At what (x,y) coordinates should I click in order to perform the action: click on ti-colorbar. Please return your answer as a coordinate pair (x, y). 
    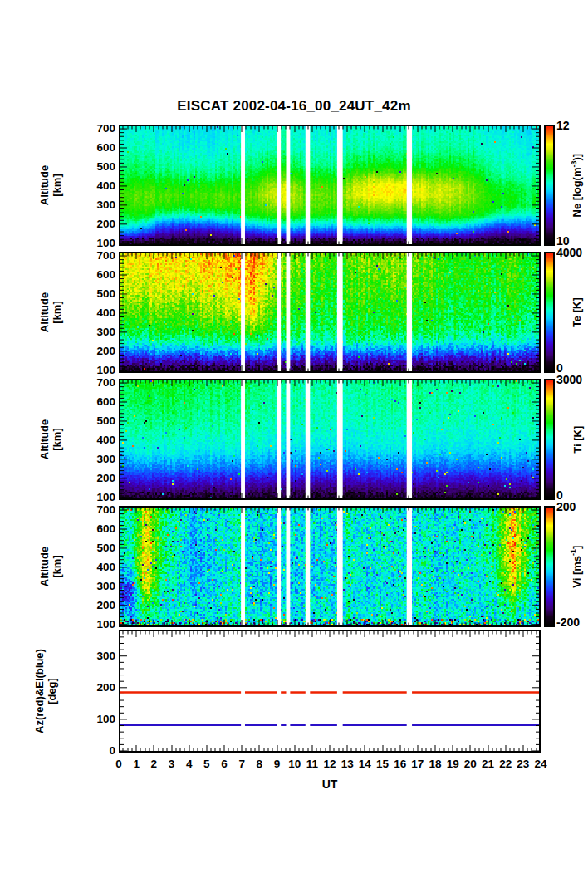
    Looking at the image, I should click on (550, 439).